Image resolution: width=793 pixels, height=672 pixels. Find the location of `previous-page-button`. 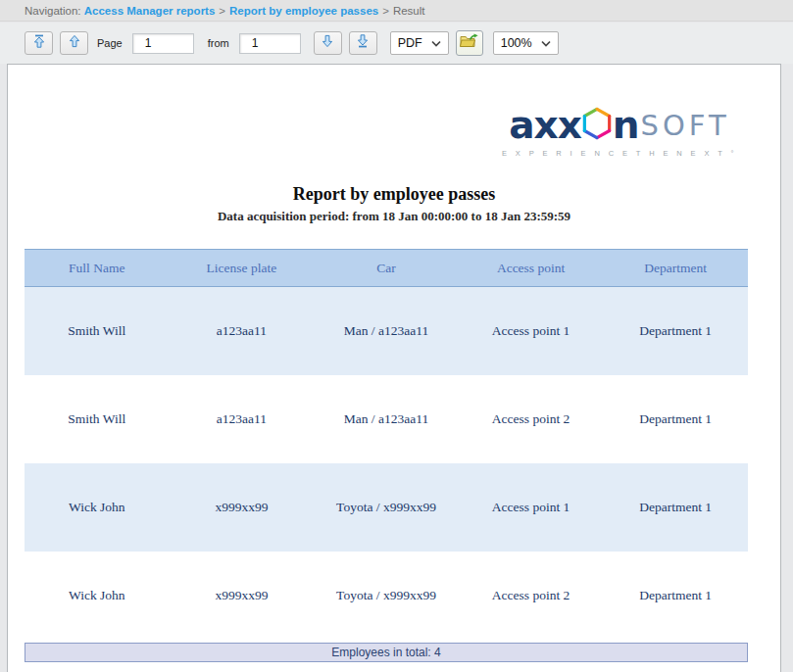

previous-page-button is located at coordinates (74, 43).